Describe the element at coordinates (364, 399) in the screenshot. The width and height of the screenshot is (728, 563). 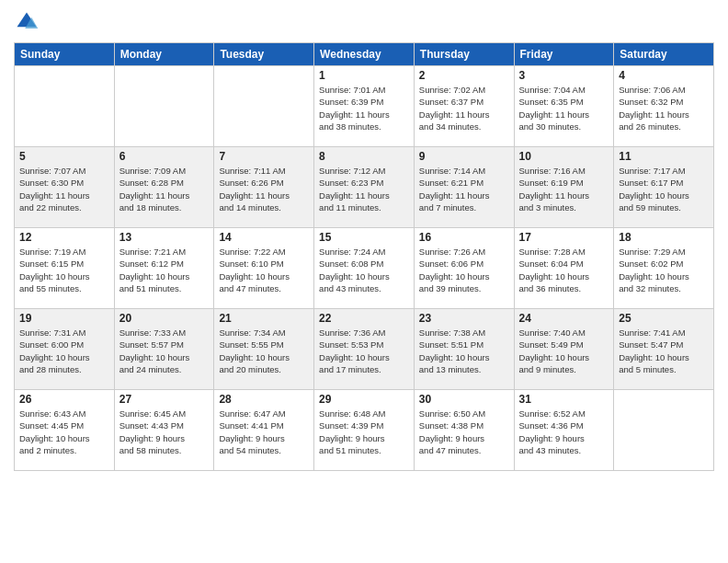
I see `day-number: 29` at that location.